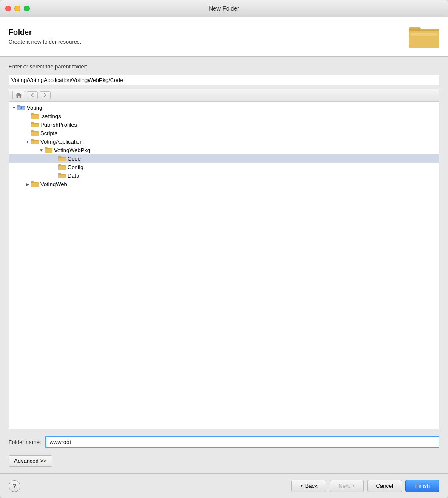 The width and height of the screenshot is (448, 498). What do you see at coordinates (224, 80) in the screenshot?
I see `parent-path-input` at bounding box center [224, 80].